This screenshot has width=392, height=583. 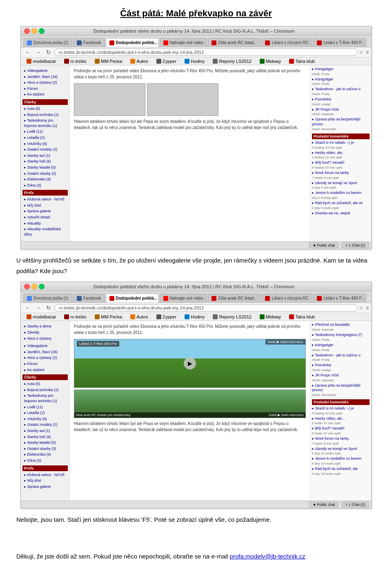 I want to click on sidebar-link-forum-1: Fórum, so click(x=45, y=89).